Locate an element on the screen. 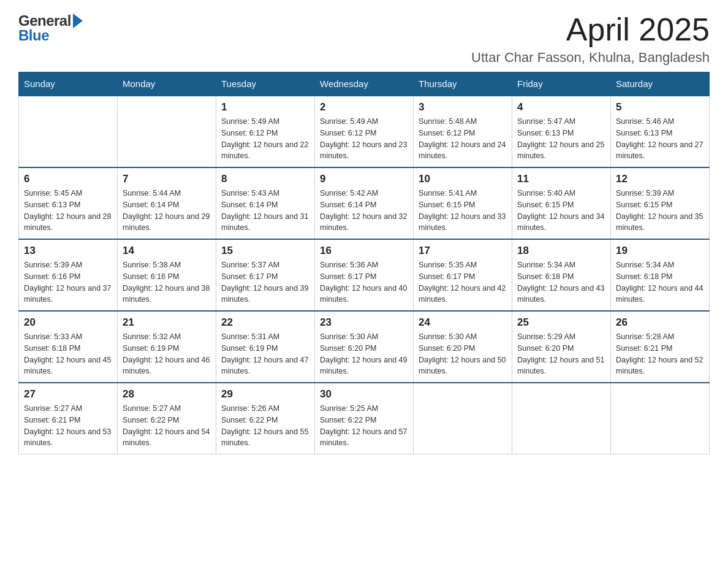 This screenshot has height=563, width=728. day-number: 7 is located at coordinates (167, 179).